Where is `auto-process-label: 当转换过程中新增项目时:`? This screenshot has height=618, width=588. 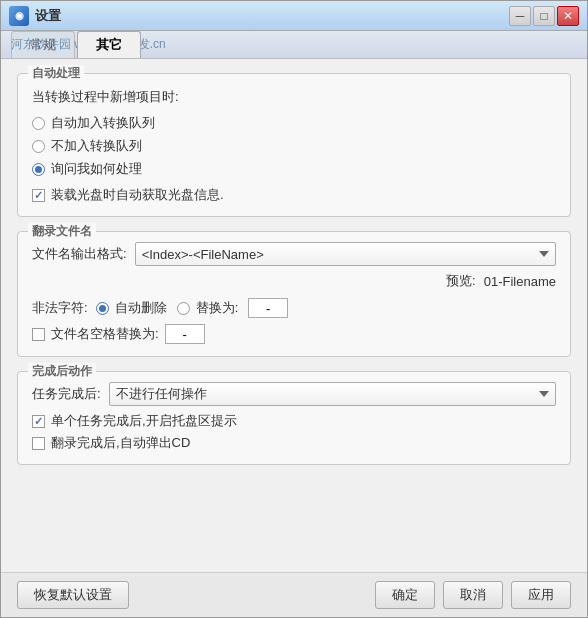
auto-process-label: 当转换过程中新增项目时: is located at coordinates (294, 97).